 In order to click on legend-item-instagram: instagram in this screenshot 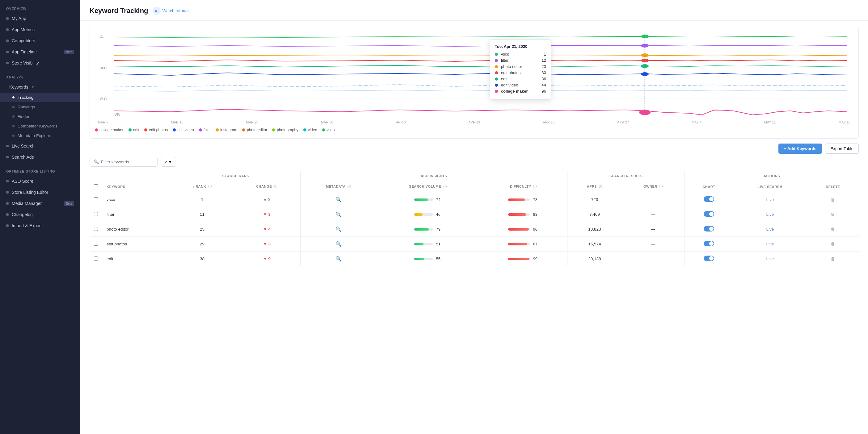, I will do `click(226, 130)`.